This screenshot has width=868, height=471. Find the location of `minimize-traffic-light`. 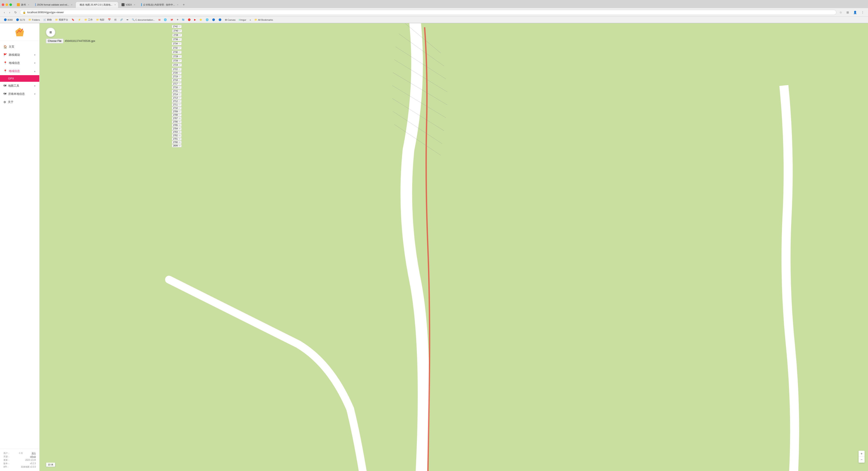

minimize-traffic-light is located at coordinates (7, 5).